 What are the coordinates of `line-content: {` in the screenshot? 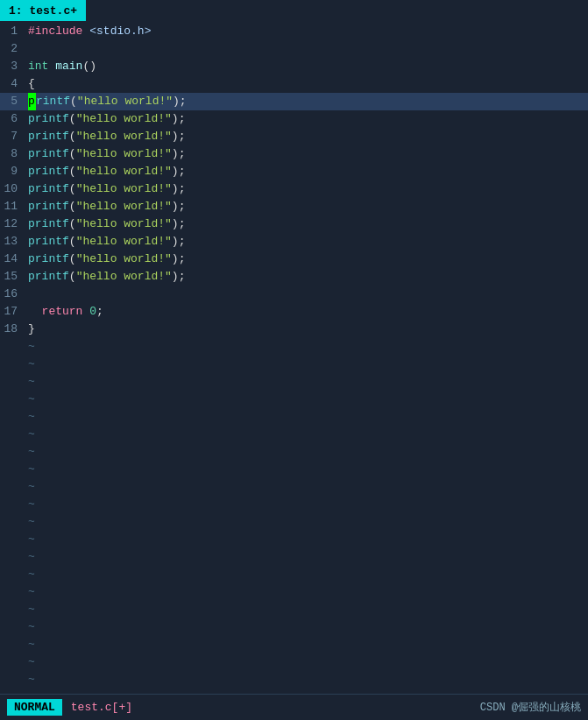 It's located at (30, 84).